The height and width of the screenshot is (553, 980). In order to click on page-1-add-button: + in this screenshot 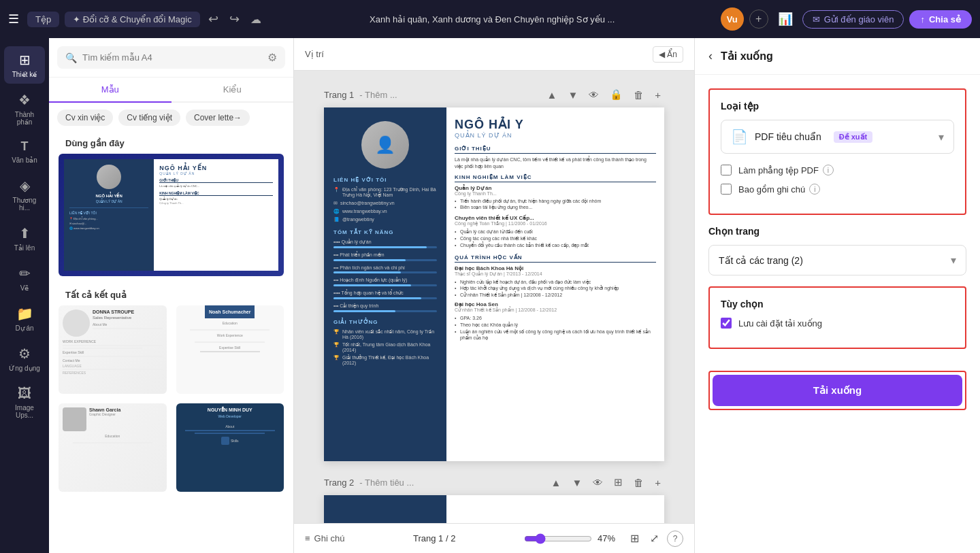, I will do `click(657, 95)`.